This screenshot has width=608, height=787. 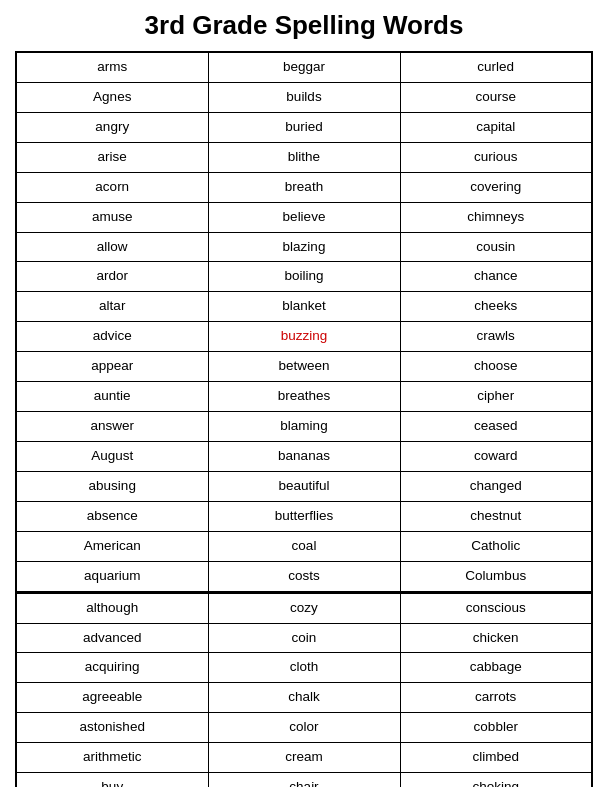 I want to click on spelling-word: arms, so click(x=112, y=68).